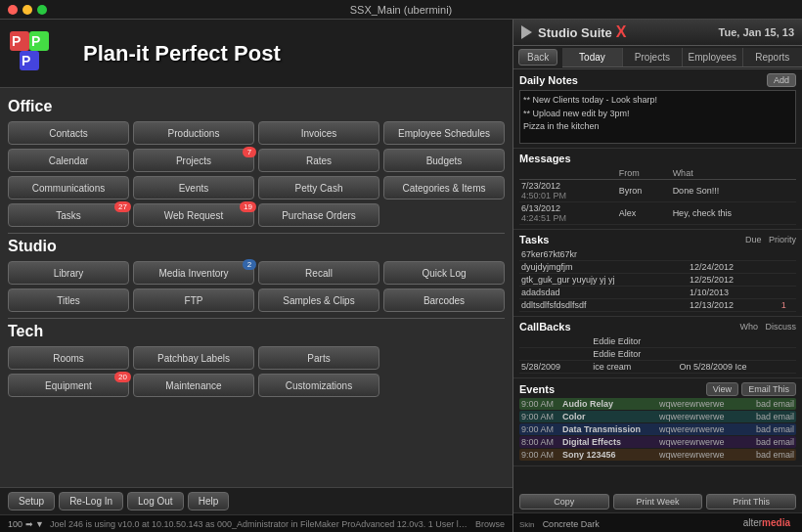 The height and width of the screenshot is (532, 802). What do you see at coordinates (657, 455) in the screenshot?
I see `event-row: 9:00 AMSony 123456wqwerewrwerwebad email` at bounding box center [657, 455].